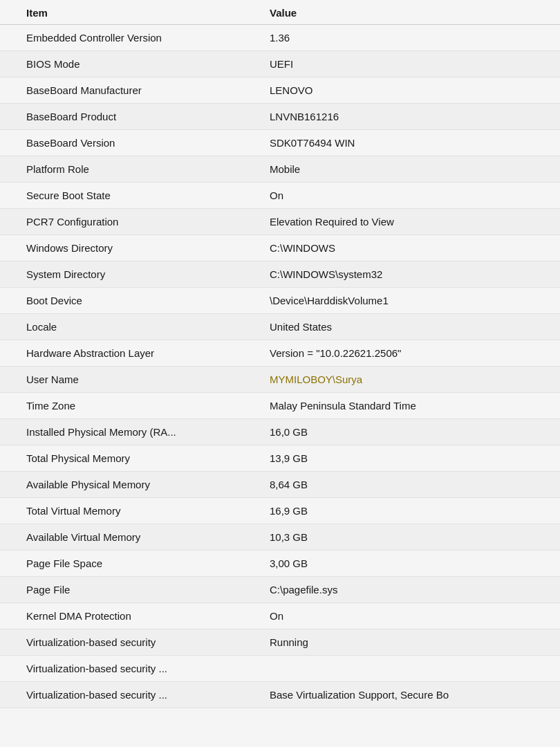 The height and width of the screenshot is (747, 560). Describe the element at coordinates (280, 459) in the screenshot. I see `table-row: Total Physical Memory13,9 GB` at that location.